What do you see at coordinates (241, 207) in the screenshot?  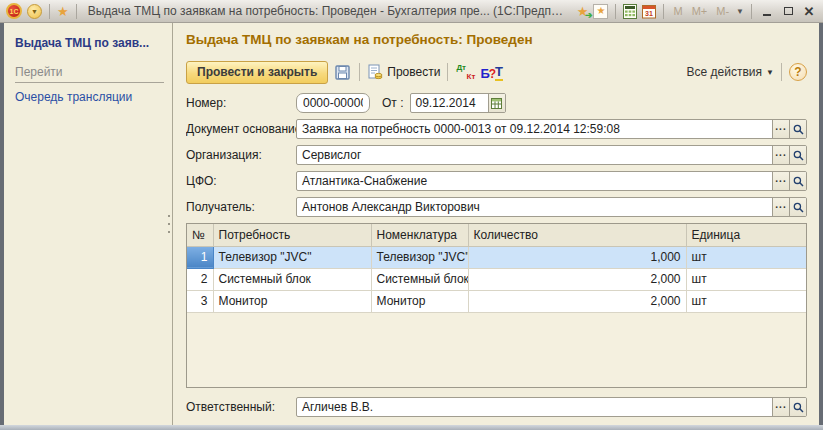 I see `recipient-label: Получатель:` at bounding box center [241, 207].